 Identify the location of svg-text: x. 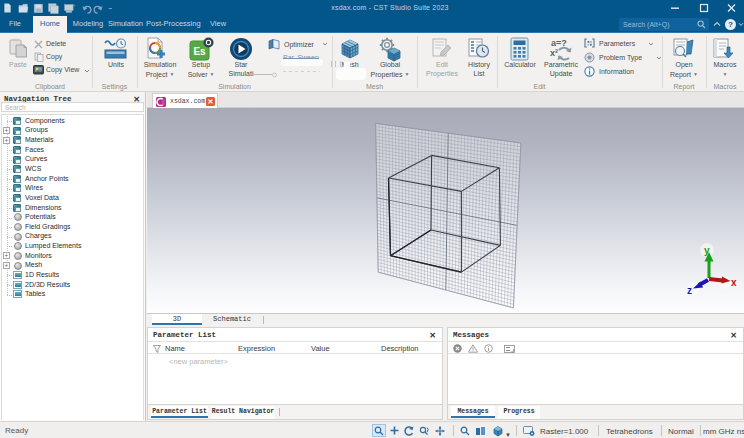
(734, 282).